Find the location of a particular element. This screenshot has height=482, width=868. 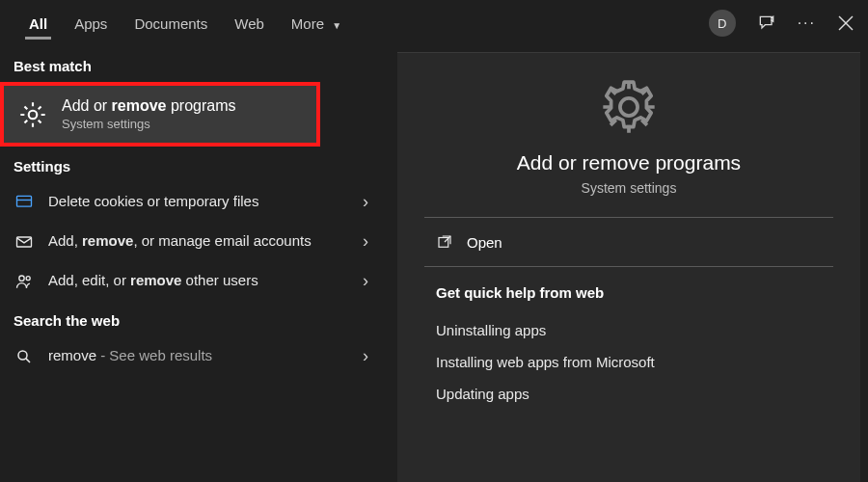

settings-row-users: Add, edit, or remove other users › is located at coordinates (193, 281).